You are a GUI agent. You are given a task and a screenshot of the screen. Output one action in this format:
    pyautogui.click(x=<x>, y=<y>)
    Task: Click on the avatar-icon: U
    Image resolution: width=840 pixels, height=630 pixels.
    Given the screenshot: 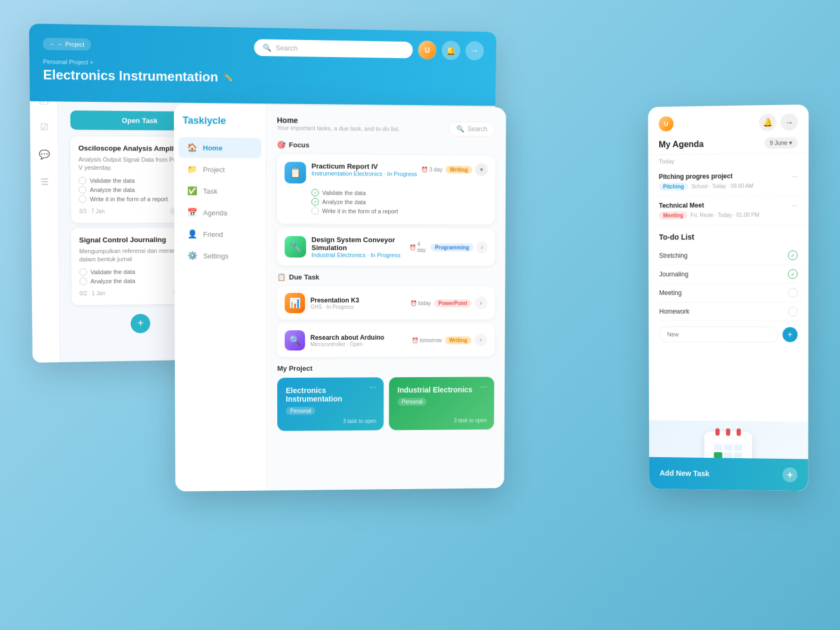 What is the action you would take?
    pyautogui.click(x=427, y=50)
    